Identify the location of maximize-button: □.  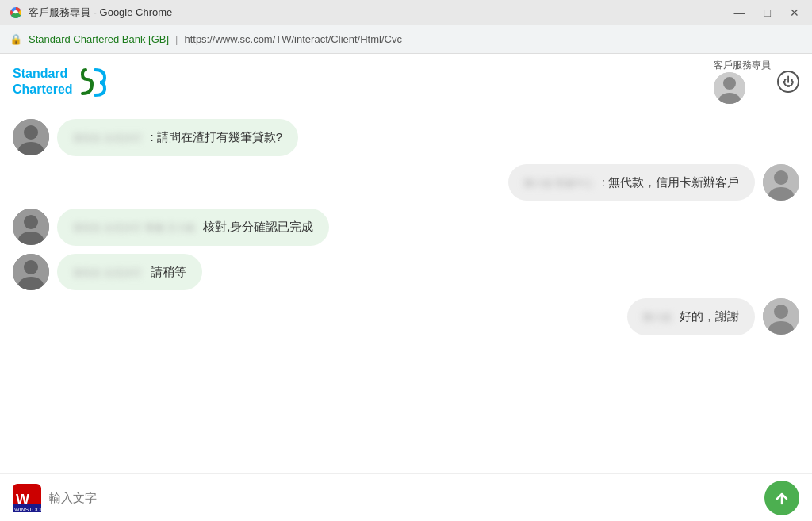
(768, 13).